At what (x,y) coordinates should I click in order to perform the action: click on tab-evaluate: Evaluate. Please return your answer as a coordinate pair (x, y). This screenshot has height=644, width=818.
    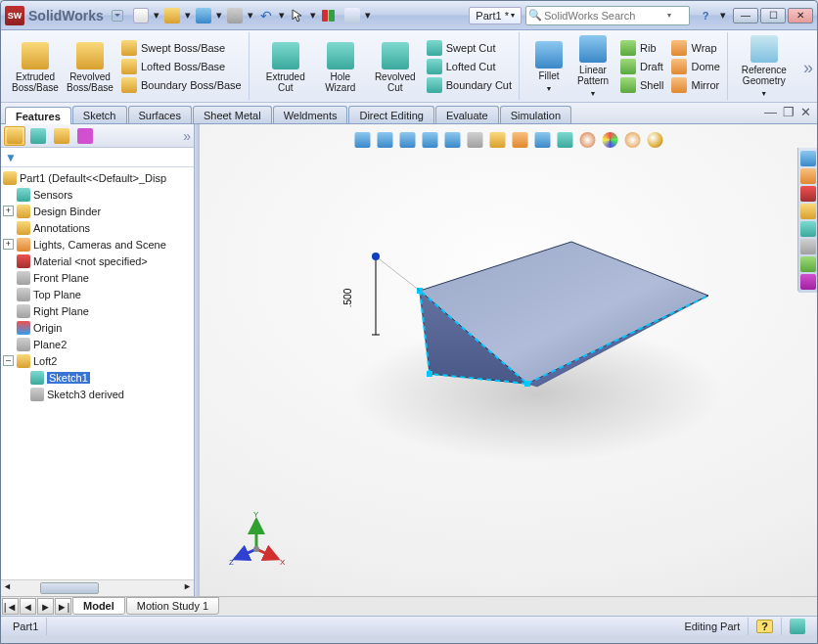
    Looking at the image, I should click on (468, 115).